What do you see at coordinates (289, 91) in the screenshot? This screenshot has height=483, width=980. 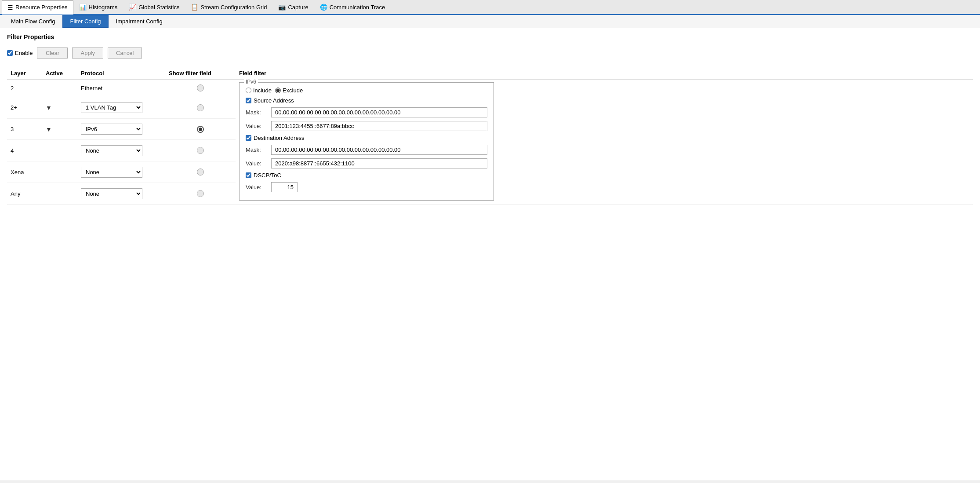 I see `exclude-radio-label: Exclude` at bounding box center [289, 91].